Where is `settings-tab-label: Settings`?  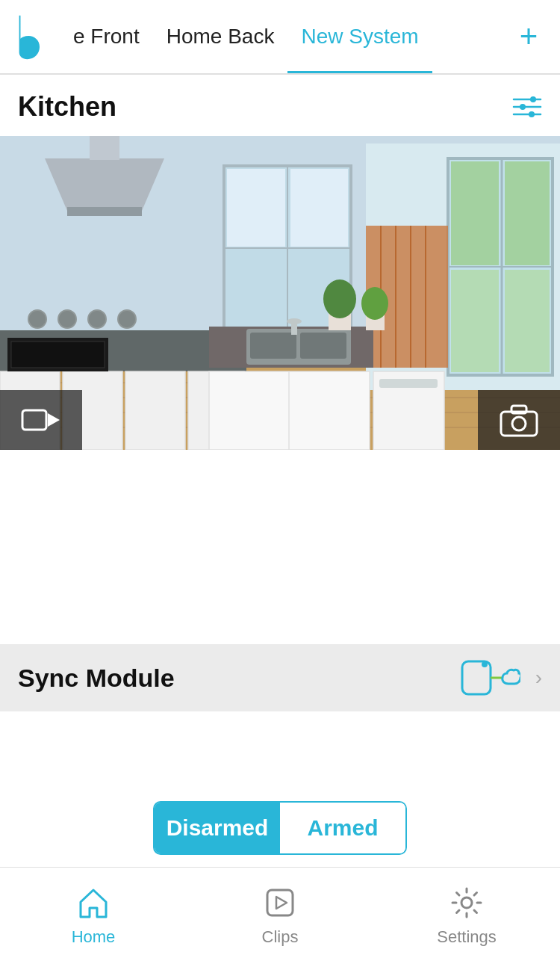
settings-tab-label: Settings is located at coordinates (467, 937).